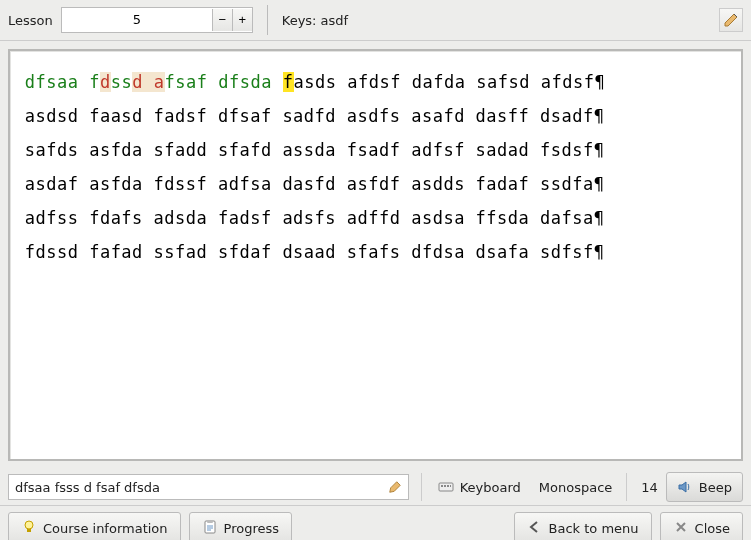 Image resolution: width=751 pixels, height=540 pixels. Describe the element at coordinates (30, 20) in the screenshot. I see `lesson-label: Lesson` at that location.